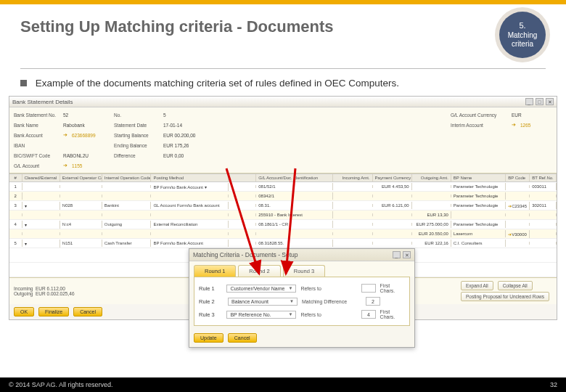  Describe the element at coordinates (353, 178) in the screenshot. I see `col-hdr: Incoming Amt.` at that location.